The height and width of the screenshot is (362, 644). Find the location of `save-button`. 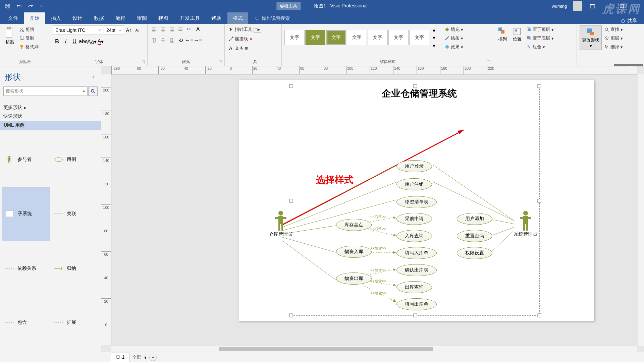

save-button is located at coordinates (8, 6).